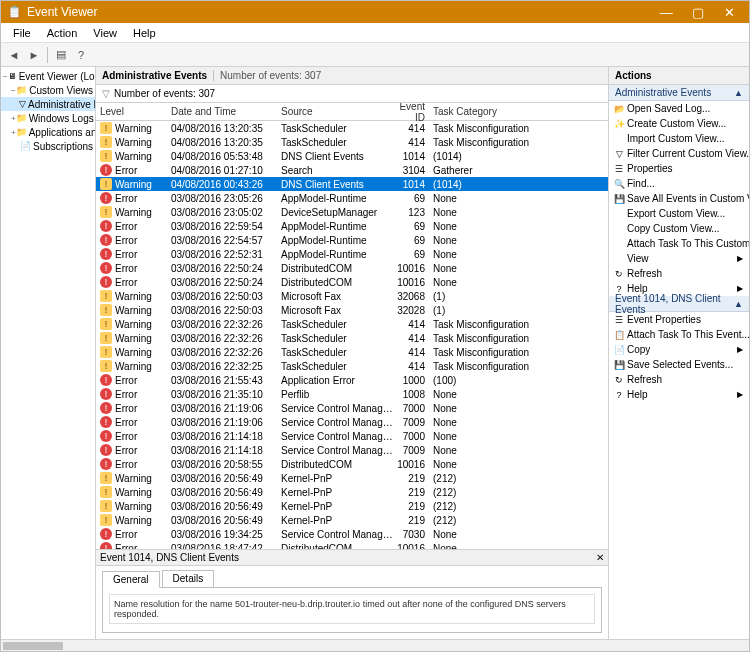  I want to click on event-row: !Error03/08/2016 22:52:31AppModel-Runtim…, so click(352, 254).